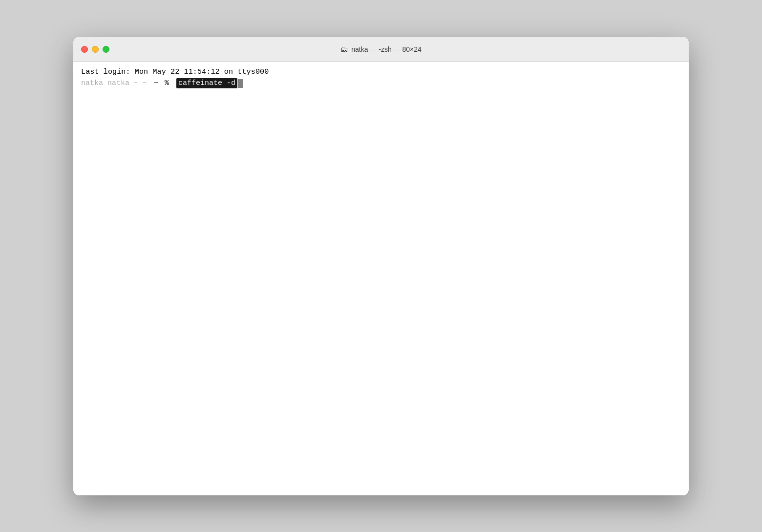 The height and width of the screenshot is (532, 762). What do you see at coordinates (169, 83) in the screenshot?
I see `prompt-symbol: %` at bounding box center [169, 83].